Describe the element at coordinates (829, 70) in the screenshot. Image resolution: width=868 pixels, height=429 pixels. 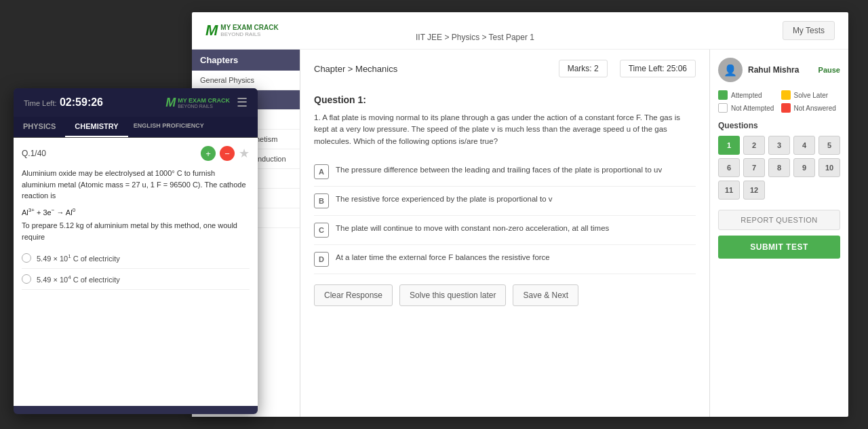
I see `pause-button: Pause` at that location.